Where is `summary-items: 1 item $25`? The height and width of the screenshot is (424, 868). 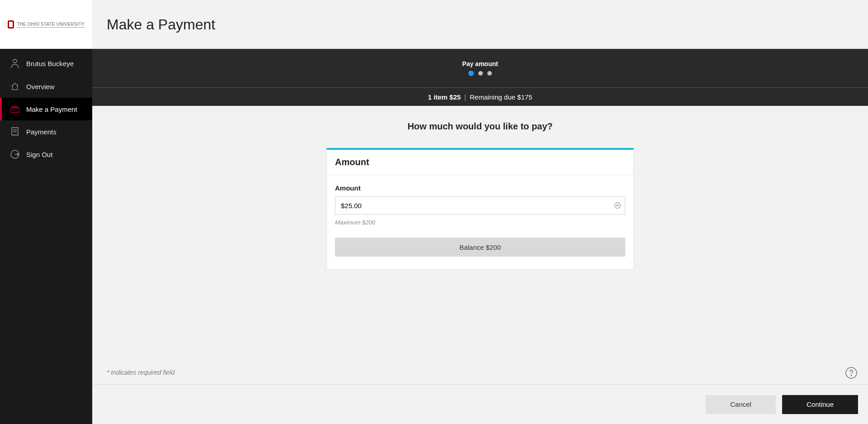 summary-items: 1 item $25 is located at coordinates (445, 97).